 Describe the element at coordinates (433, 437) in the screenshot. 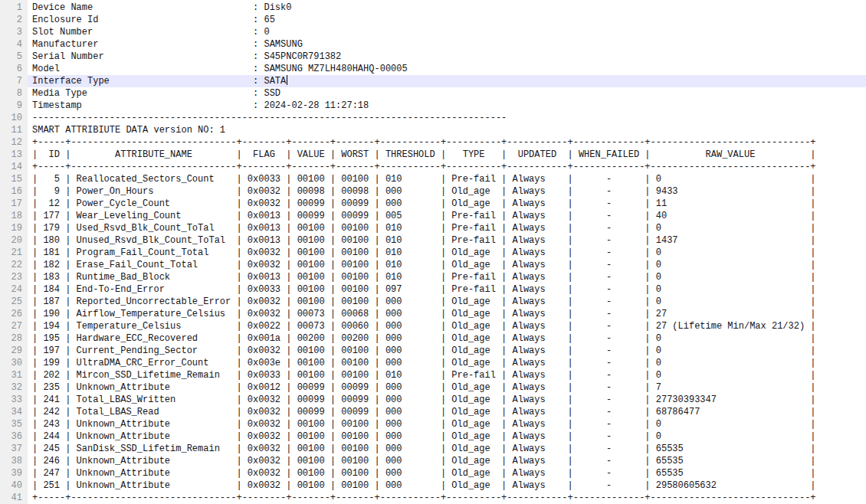

I see `editor-line: 36| 244 | Unknown_Attribute | 0x0032 | 0…` at that location.